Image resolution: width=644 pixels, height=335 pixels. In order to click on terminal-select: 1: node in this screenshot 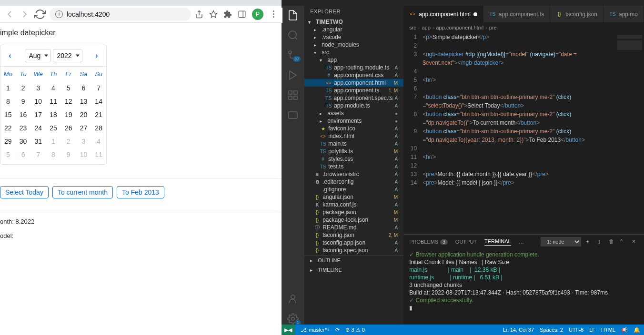, I will do `click(561, 242)`.